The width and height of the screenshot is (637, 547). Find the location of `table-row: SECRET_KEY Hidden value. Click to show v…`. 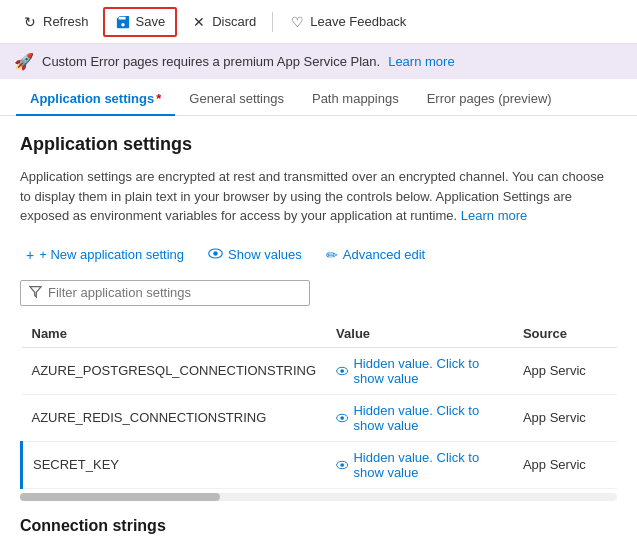

table-row: SECRET_KEY Hidden value. Click to show v… is located at coordinates (320, 464).